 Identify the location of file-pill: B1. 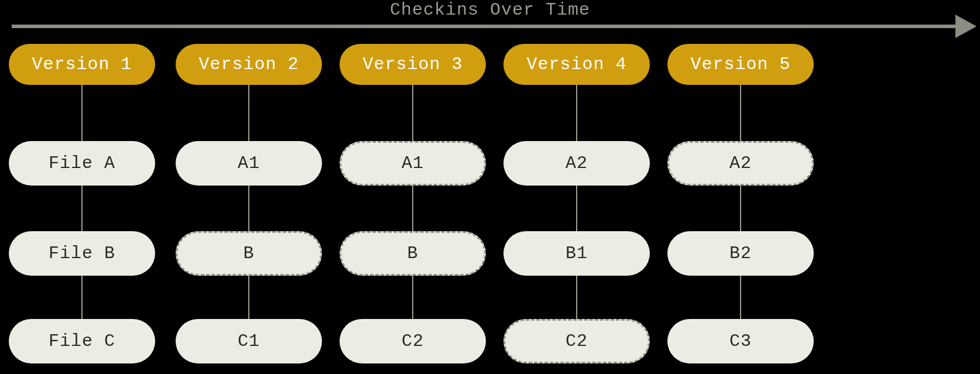
(577, 253).